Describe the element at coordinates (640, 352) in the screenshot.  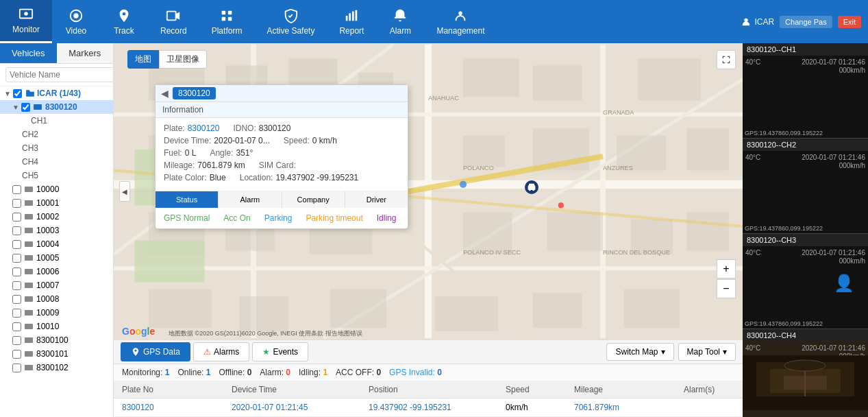
I see `switch-map-button: Switch Map ▾` at that location.